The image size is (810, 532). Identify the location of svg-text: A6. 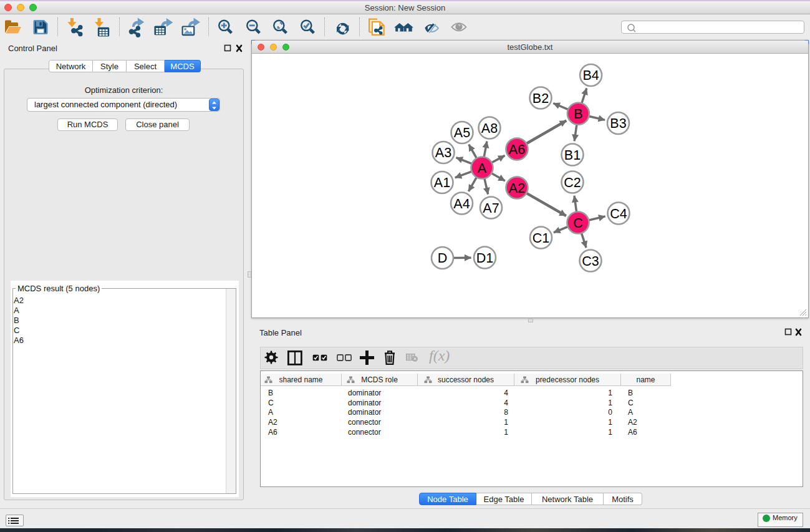
(517, 150).